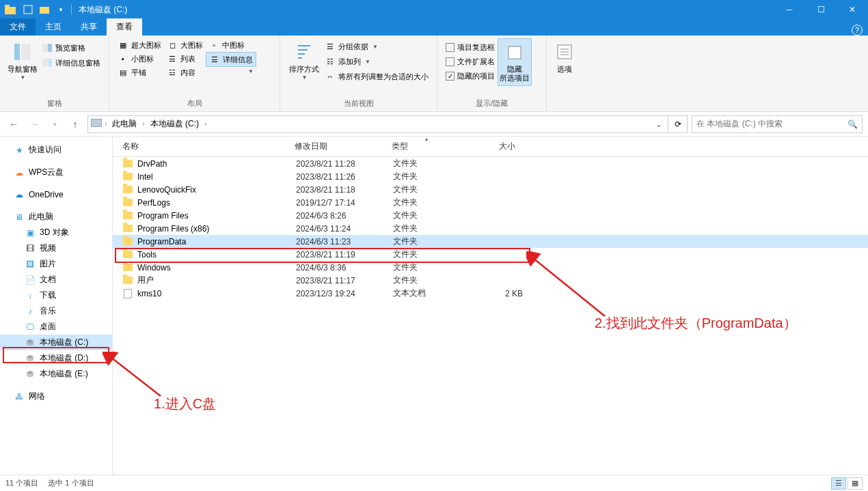  I want to click on options-button: 选项, so click(565, 57).